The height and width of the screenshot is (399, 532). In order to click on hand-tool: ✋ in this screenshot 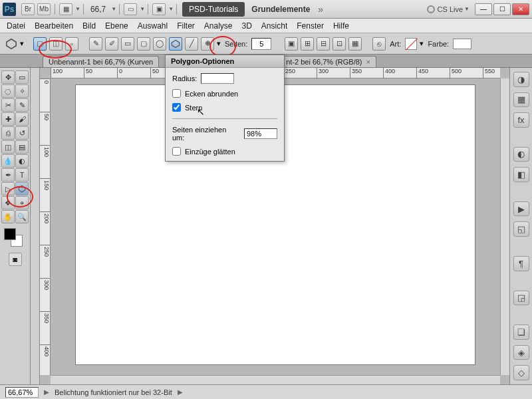, I will do `click(8, 217)`.